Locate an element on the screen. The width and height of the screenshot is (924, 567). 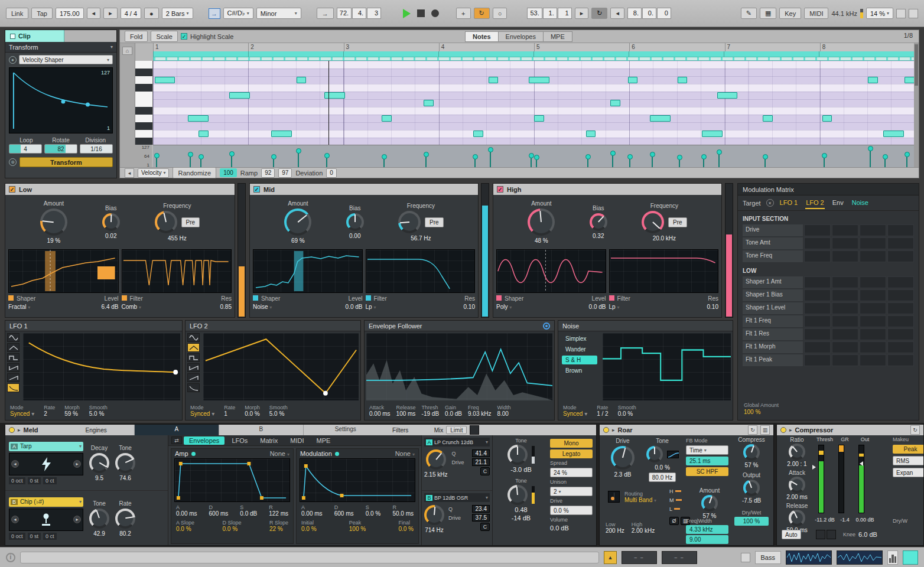
lfo1-display is located at coordinates (102, 367).